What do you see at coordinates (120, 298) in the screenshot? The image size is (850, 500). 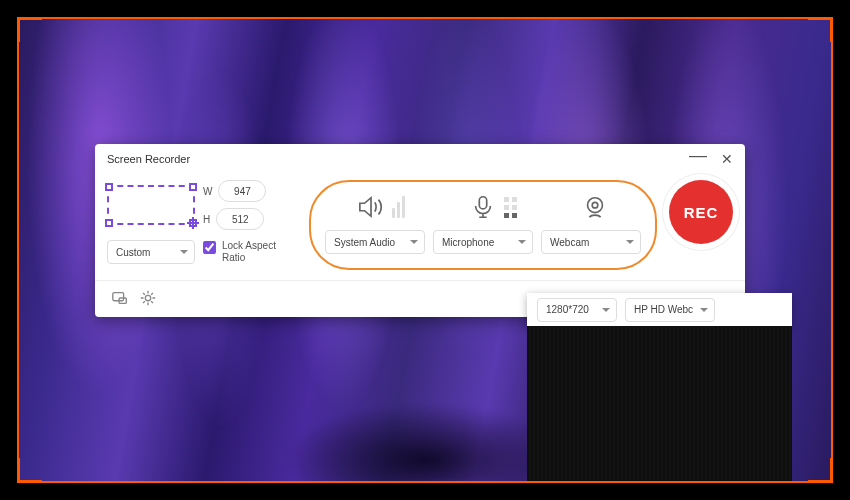 I see `pip-icon` at bounding box center [120, 298].